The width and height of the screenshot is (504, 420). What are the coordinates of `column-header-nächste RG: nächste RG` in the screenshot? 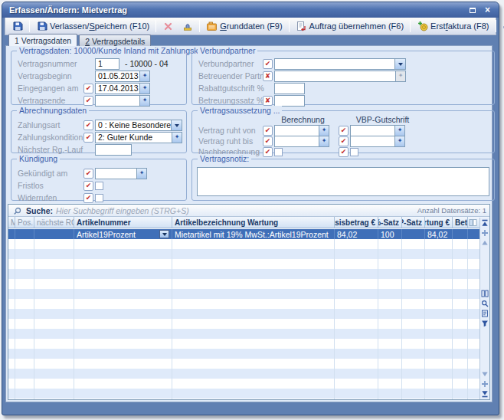 It's located at (54, 222).